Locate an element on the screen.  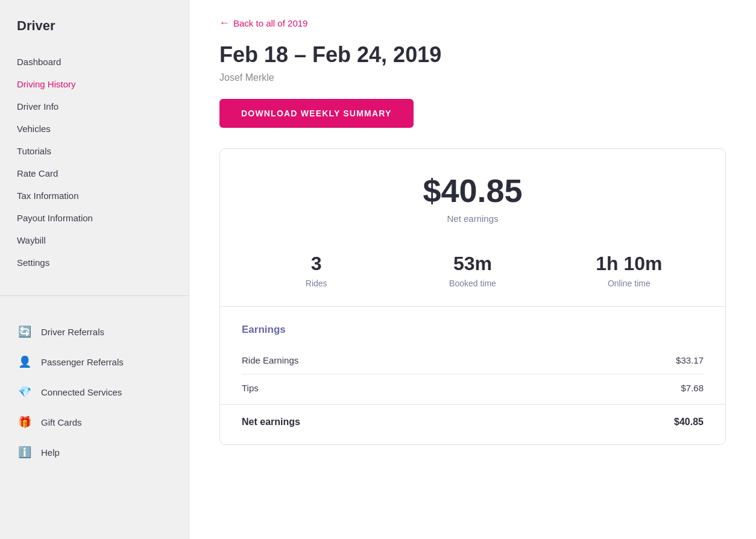
earnings-row-0: Ride Earnings $33.17 is located at coordinates (473, 361).